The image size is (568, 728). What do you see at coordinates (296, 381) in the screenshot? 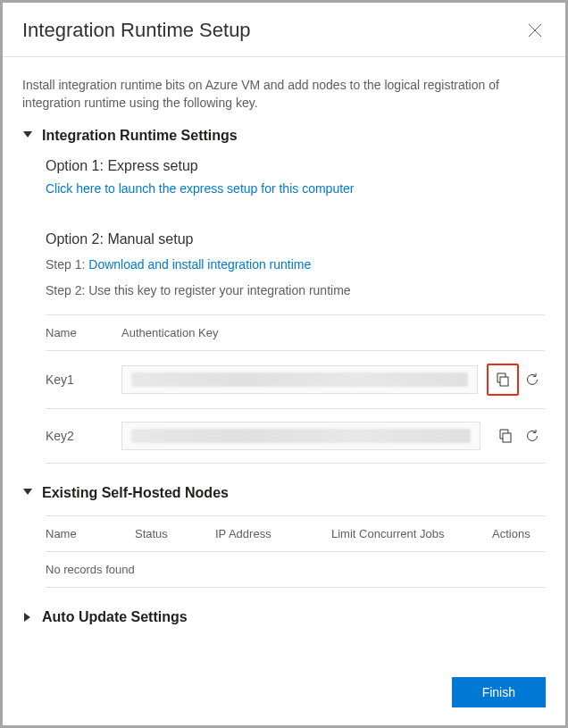
I see `key-row: Key1` at bounding box center [296, 381].